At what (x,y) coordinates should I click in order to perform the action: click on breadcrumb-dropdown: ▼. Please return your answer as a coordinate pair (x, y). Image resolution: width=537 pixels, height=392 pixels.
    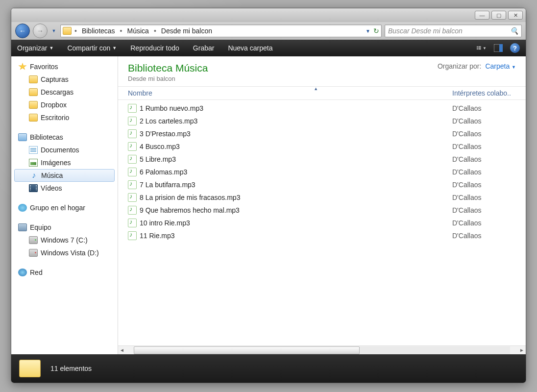
    Looking at the image, I should click on (368, 31).